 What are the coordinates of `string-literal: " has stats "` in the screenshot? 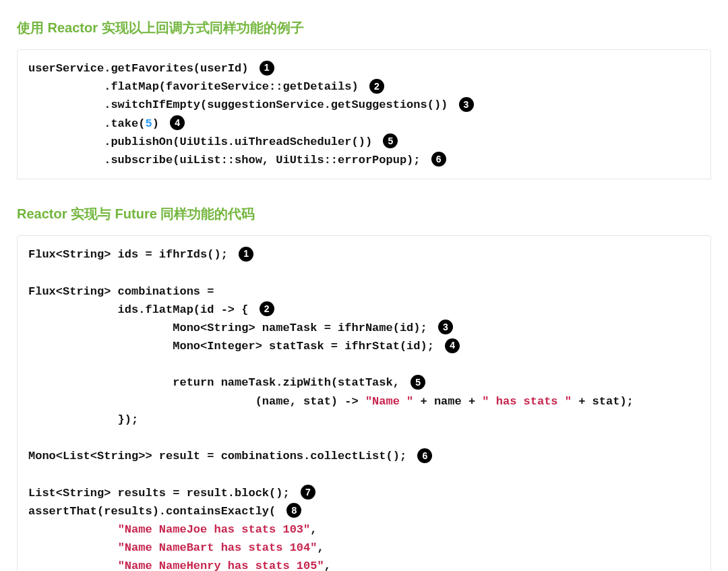 It's located at (527, 402).